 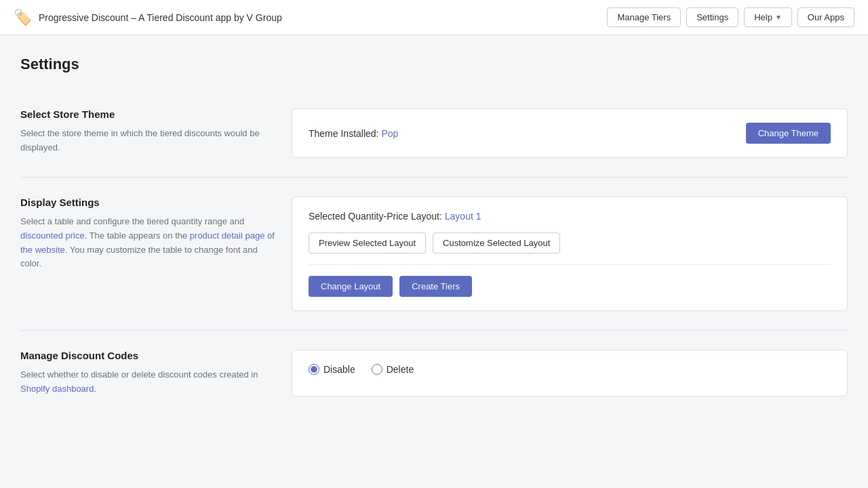 I want to click on app-icon: 🏷️, so click(x=23, y=18).